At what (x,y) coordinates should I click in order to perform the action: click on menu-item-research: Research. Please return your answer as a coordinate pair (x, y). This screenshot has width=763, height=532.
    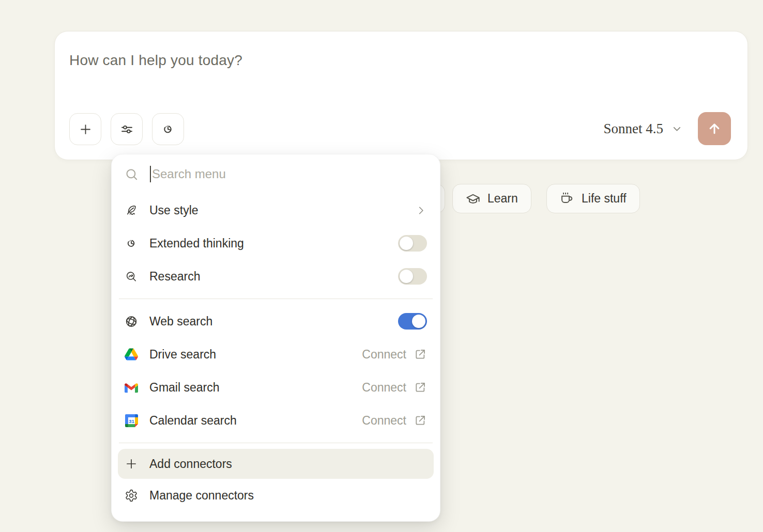
    Looking at the image, I should click on (276, 276).